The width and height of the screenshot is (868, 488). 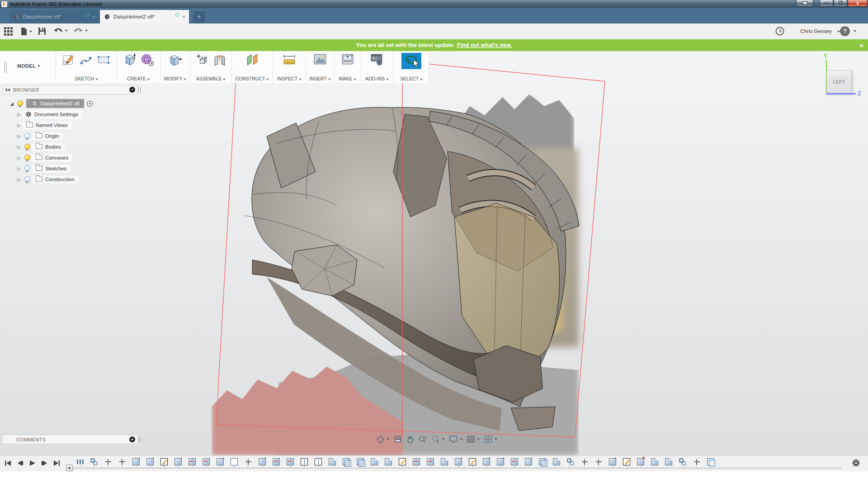 I want to click on timeline-feature-sketch-mirror, so click(x=318, y=462).